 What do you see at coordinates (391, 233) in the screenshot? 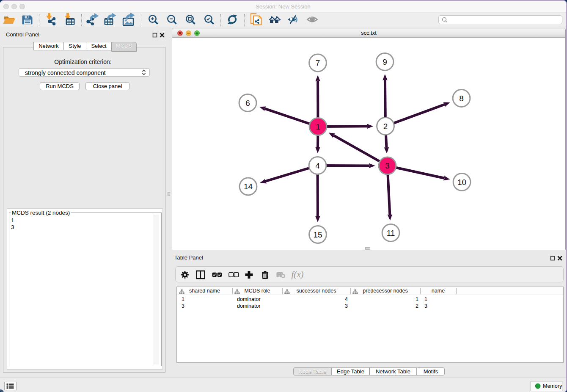
I see `svg-text: 11` at bounding box center [391, 233].